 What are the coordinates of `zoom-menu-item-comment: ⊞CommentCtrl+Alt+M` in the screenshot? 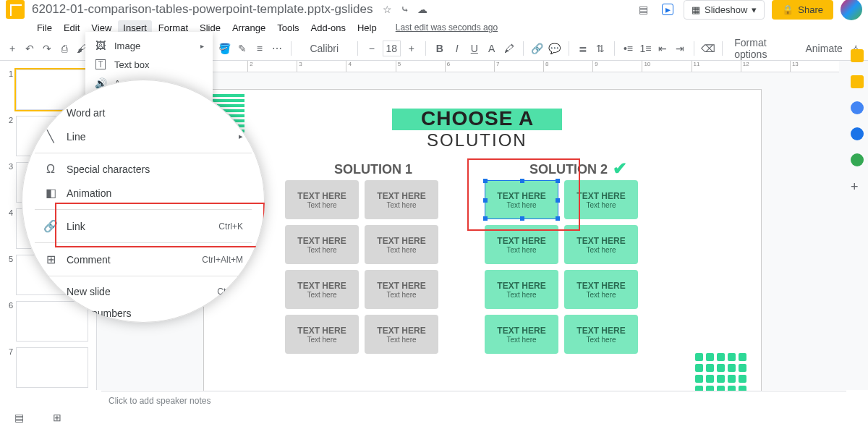 It's located at (143, 259).